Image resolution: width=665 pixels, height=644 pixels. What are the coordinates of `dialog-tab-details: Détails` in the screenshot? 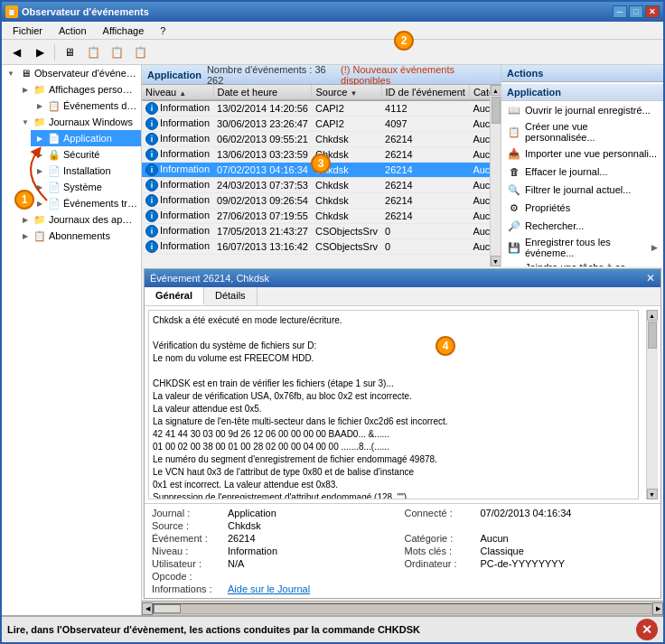 It's located at (231, 296).